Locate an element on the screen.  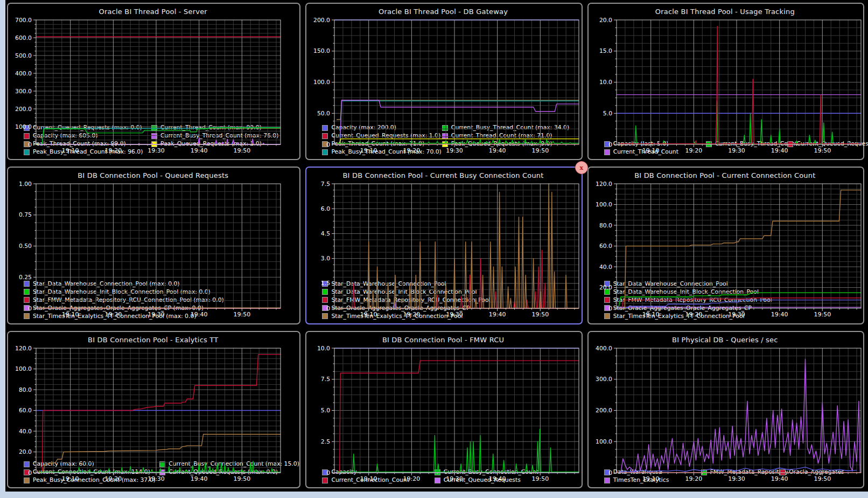
svg-text: 120.0 is located at coordinates (24, 349).